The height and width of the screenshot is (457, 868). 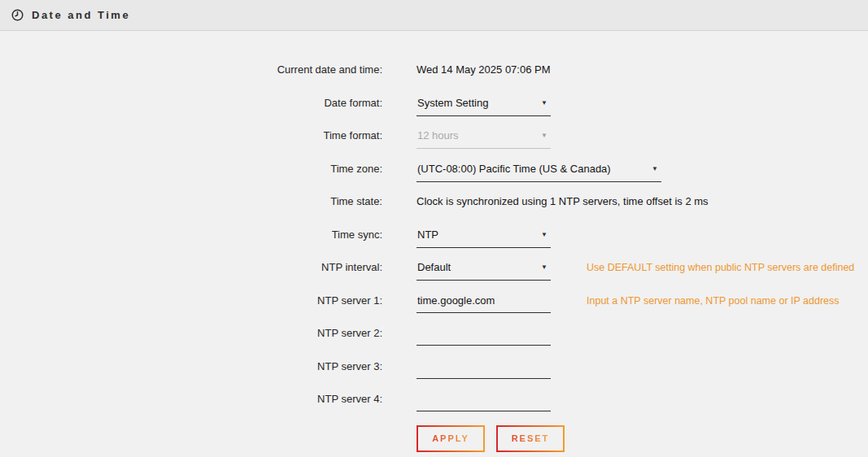 What do you see at coordinates (483, 400) in the screenshot?
I see `ntp-server-4-input` at bounding box center [483, 400].